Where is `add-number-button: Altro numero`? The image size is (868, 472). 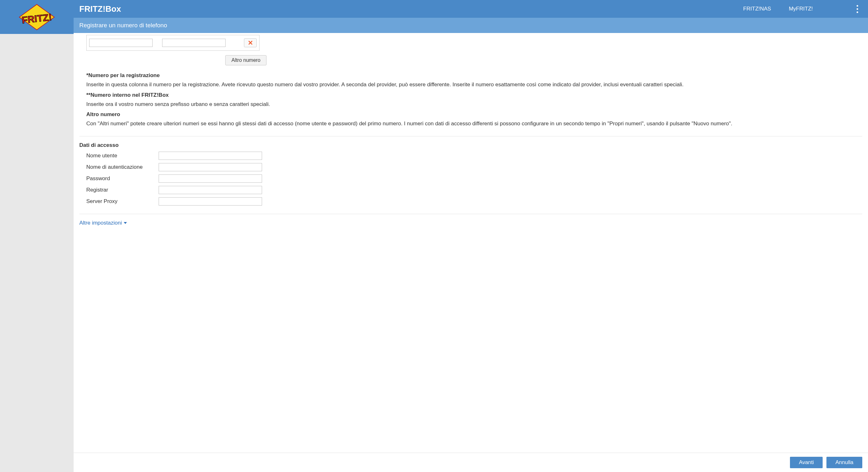 add-number-button: Altro numero is located at coordinates (246, 60).